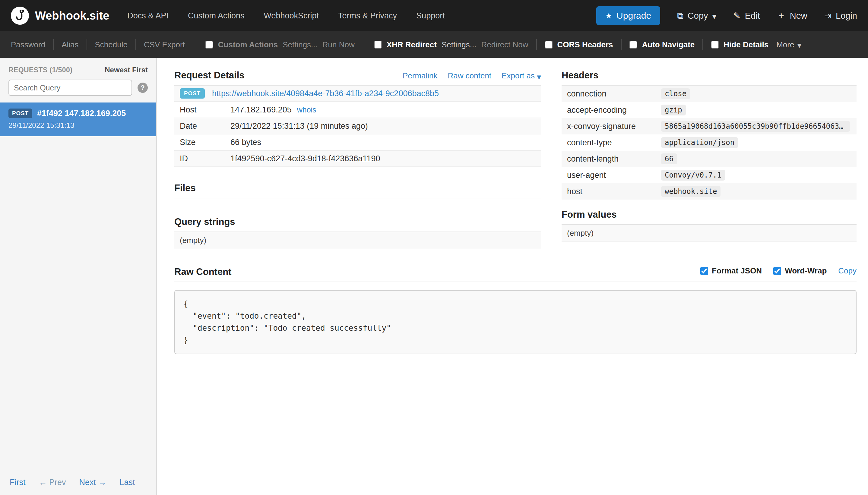 This screenshot has height=495, width=868. I want to click on search-input, so click(70, 88).